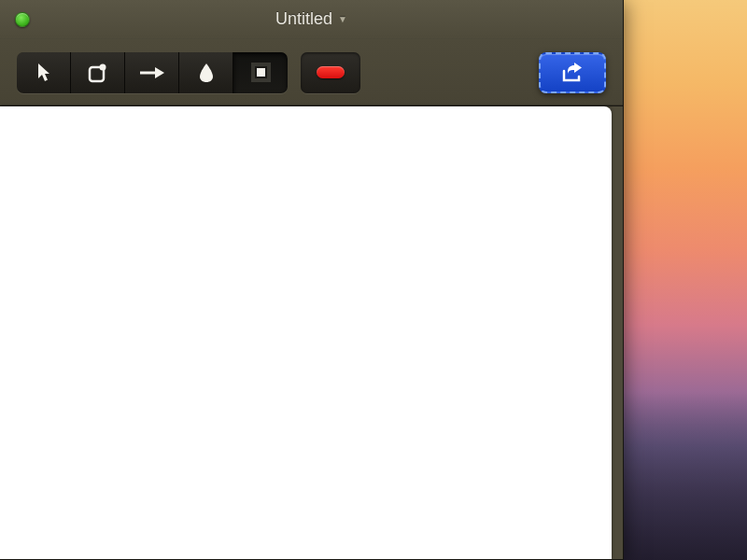 The height and width of the screenshot is (560, 747). What do you see at coordinates (261, 73) in the screenshot?
I see `crop-tool-button` at bounding box center [261, 73].